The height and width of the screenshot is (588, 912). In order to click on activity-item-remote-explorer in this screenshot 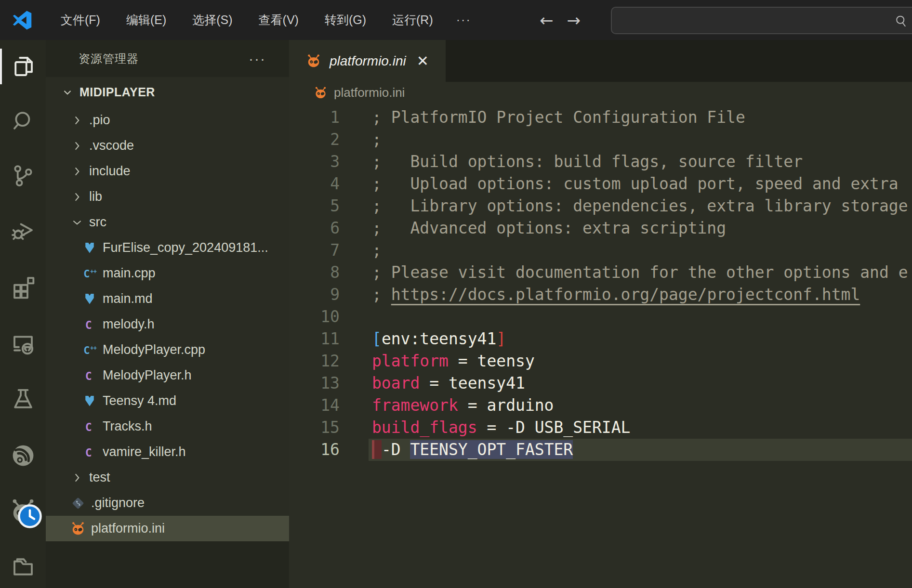, I will do `click(23, 345)`.